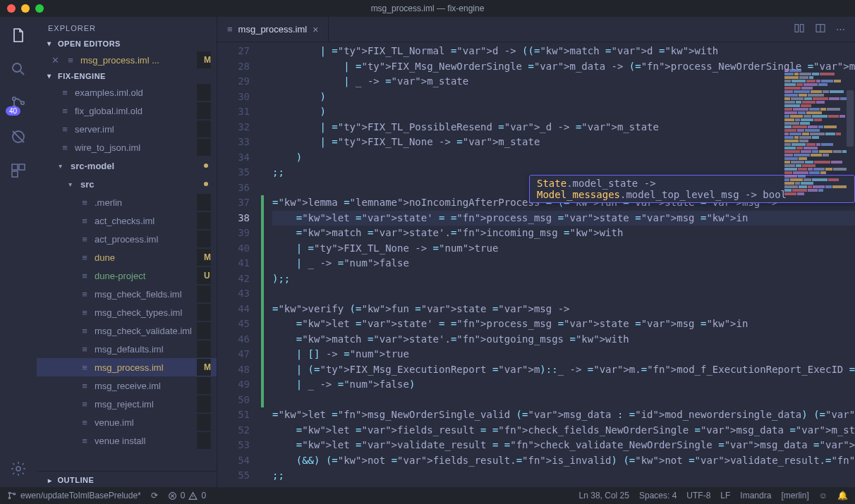  What do you see at coordinates (144, 276) in the screenshot?
I see `file-label: dune-project` at bounding box center [144, 276].